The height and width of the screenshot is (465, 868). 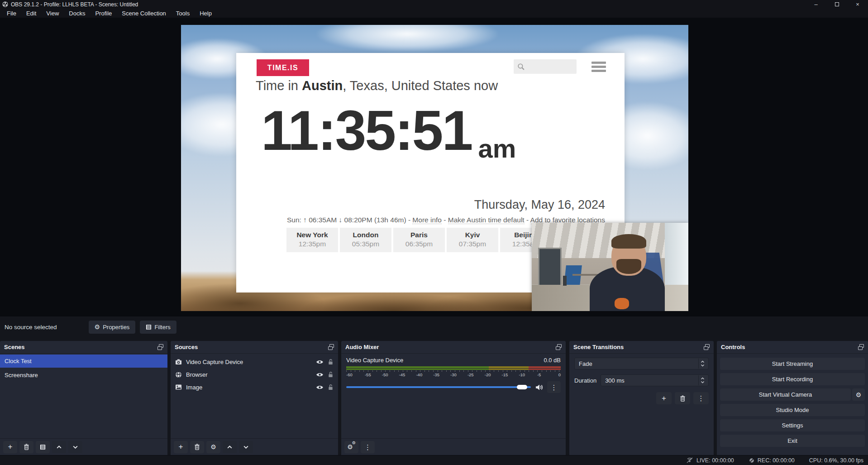 What do you see at coordinates (367, 447) in the screenshot?
I see `kebab-menu-icon: ⋮` at bounding box center [367, 447].